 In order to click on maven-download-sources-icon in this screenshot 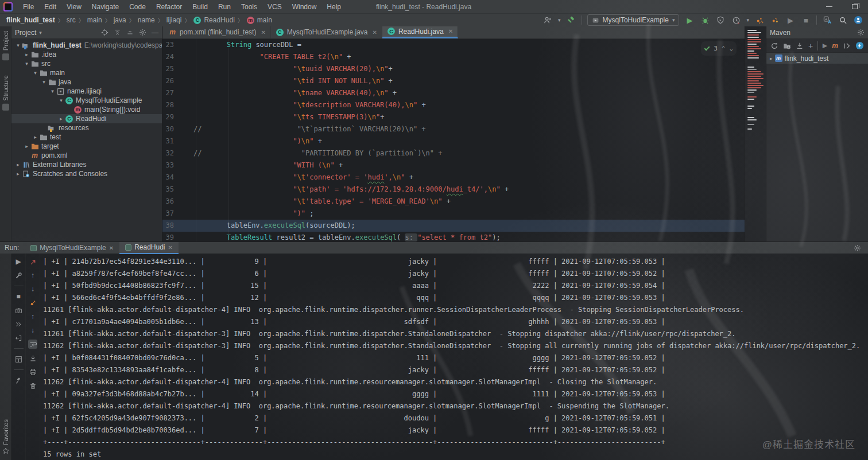, I will do `click(800, 46)`.